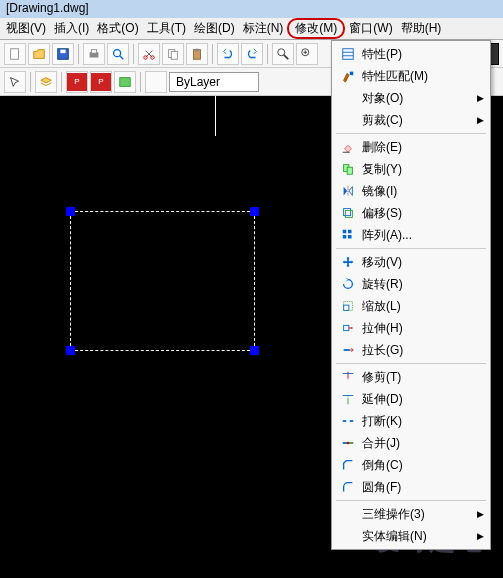 This screenshot has height=578, width=503. What do you see at coordinates (156, 82) in the screenshot?
I see `blank-button` at bounding box center [156, 82].